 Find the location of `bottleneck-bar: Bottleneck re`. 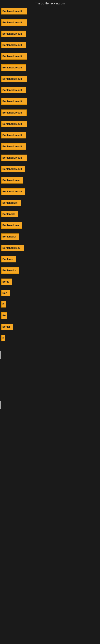

bottleneck-bar: Bottleneck re is located at coordinates (11, 203).